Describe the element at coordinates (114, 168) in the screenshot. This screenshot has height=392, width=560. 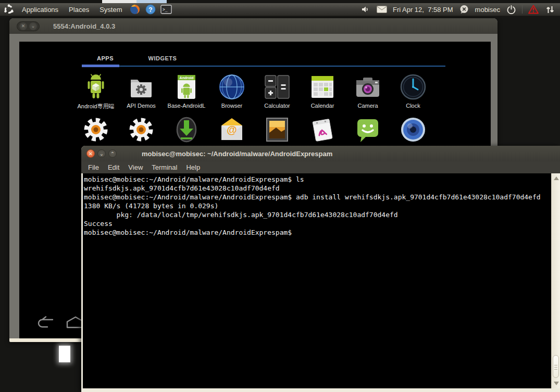
I see `menu-edit: Edit` at that location.